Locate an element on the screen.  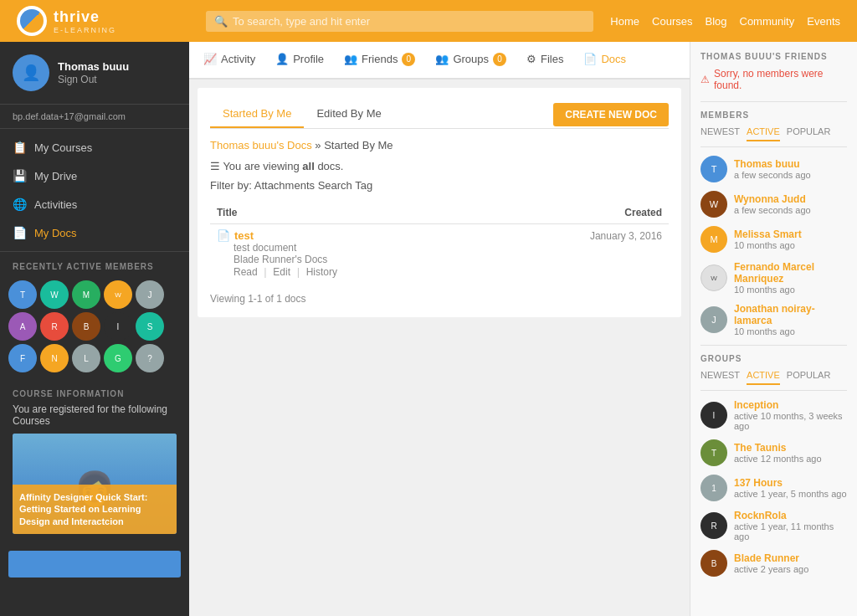
members-tab-active: ACTIVE is located at coordinates (763, 134).